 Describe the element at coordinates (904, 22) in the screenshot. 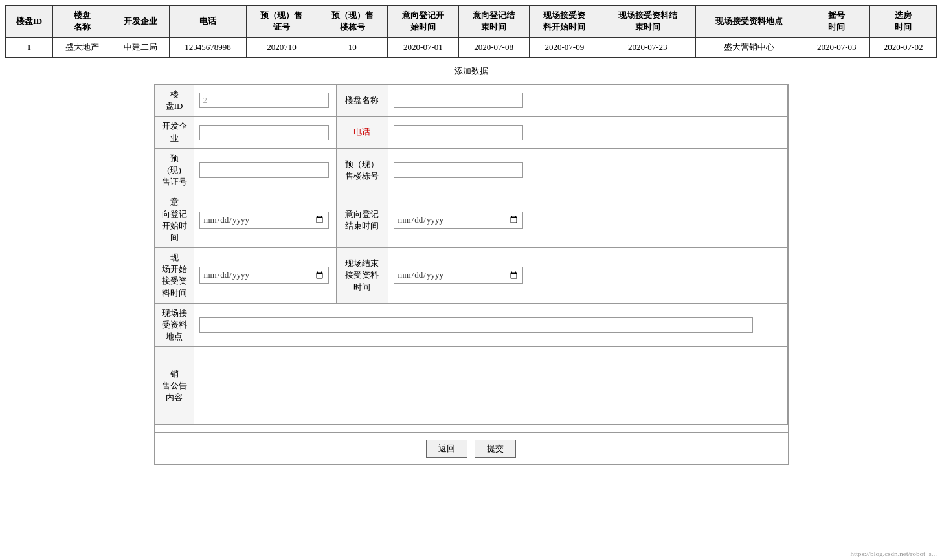

I see `col-header-select: 选房时间` at that location.